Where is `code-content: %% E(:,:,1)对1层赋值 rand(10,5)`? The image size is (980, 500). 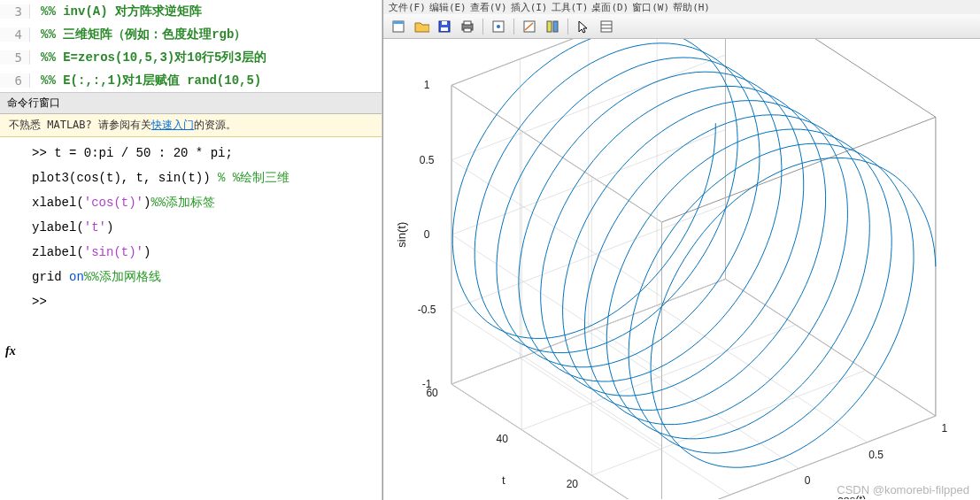
code-content: %% E(:,:,1)对1层赋值 rand(10,5) is located at coordinates (145, 81).